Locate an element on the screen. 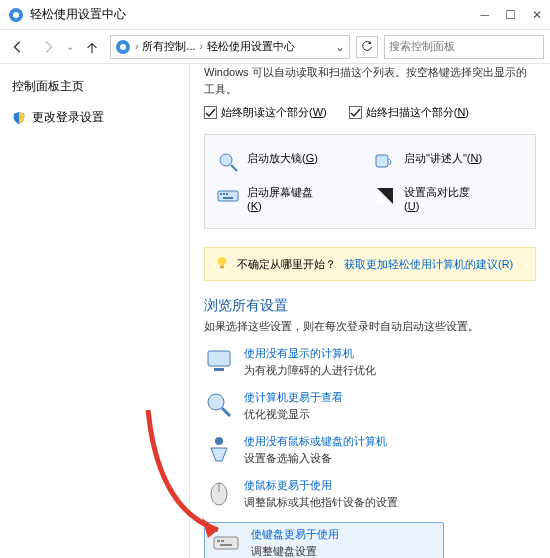 The width and height of the screenshot is (550, 558). option-title: 使键盘更易于使用 is located at coordinates (295, 534).